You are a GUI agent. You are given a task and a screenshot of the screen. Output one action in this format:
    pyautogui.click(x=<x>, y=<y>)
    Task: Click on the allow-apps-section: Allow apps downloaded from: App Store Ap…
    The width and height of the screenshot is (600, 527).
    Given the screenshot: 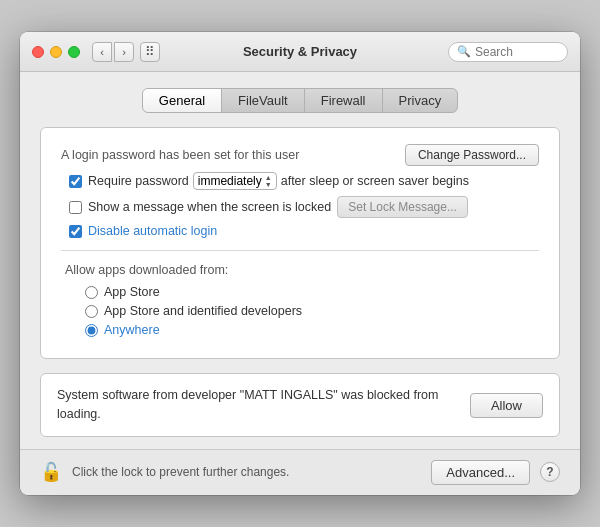 What is the action you would take?
    pyautogui.click(x=300, y=300)
    